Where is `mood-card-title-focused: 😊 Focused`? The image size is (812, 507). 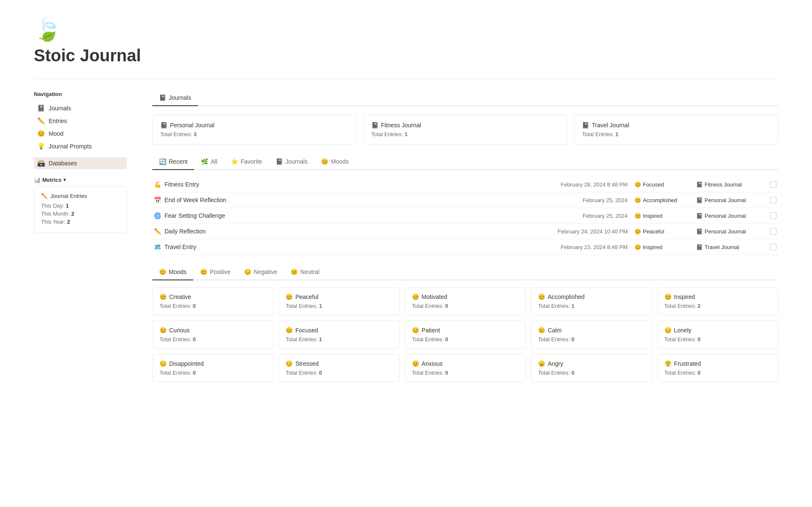
mood-card-title-focused: 😊 Focused is located at coordinates (339, 330).